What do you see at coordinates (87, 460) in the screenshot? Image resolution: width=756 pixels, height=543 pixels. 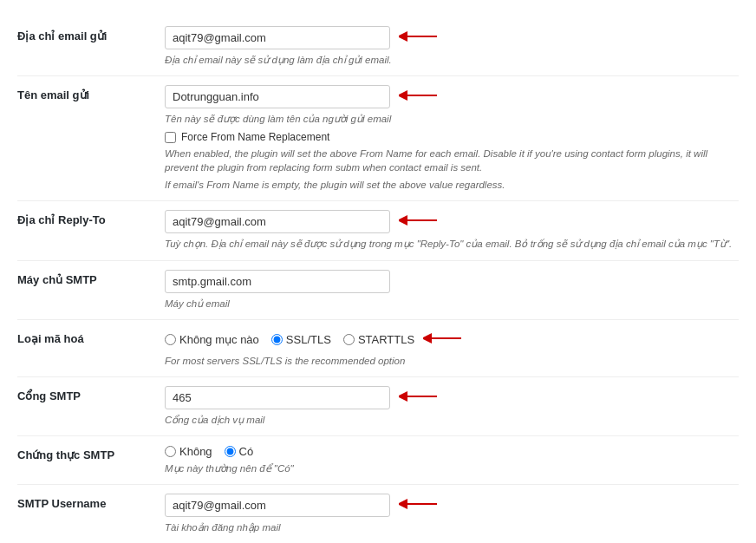 I see `chung-thuc-label: Chứng thực SMTP` at bounding box center [87, 460].